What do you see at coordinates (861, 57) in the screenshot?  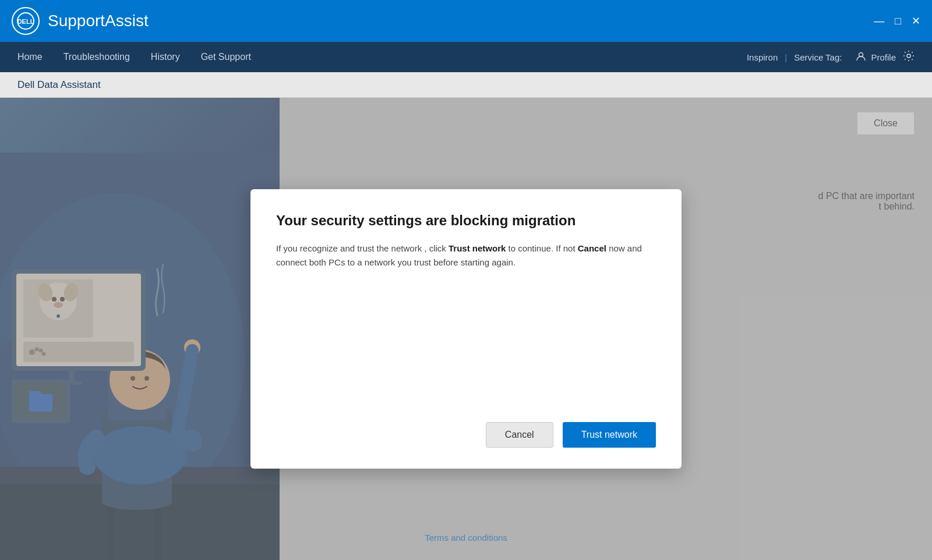 I see `profile-icon` at bounding box center [861, 57].